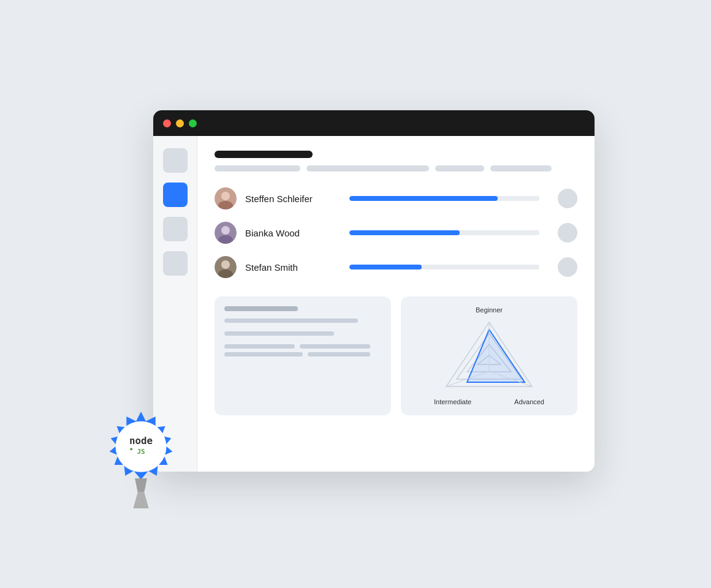 Image resolution: width=711 pixels, height=588 pixels. What do you see at coordinates (489, 356) in the screenshot?
I see `card-right: Beginner` at bounding box center [489, 356].